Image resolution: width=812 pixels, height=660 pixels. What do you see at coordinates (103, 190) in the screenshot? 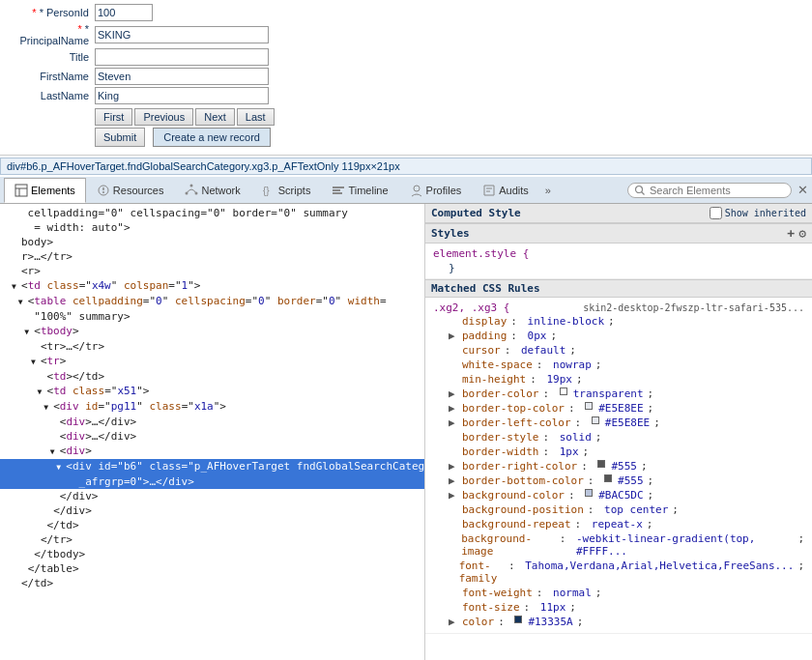
I see `resources-icon` at bounding box center [103, 190].